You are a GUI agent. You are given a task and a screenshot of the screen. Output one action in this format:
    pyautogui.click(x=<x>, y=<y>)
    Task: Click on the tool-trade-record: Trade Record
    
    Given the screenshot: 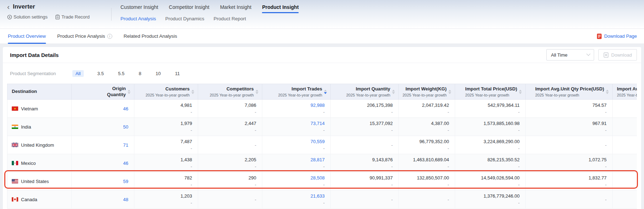 What is the action you would take?
    pyautogui.click(x=72, y=17)
    